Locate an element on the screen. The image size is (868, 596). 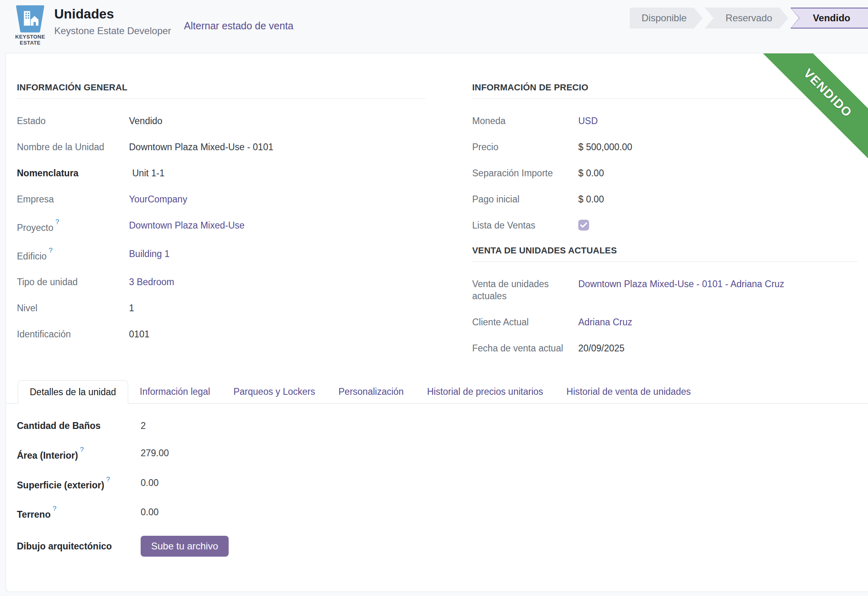
field-label: Fecha de venta actual is located at coordinates (525, 348).